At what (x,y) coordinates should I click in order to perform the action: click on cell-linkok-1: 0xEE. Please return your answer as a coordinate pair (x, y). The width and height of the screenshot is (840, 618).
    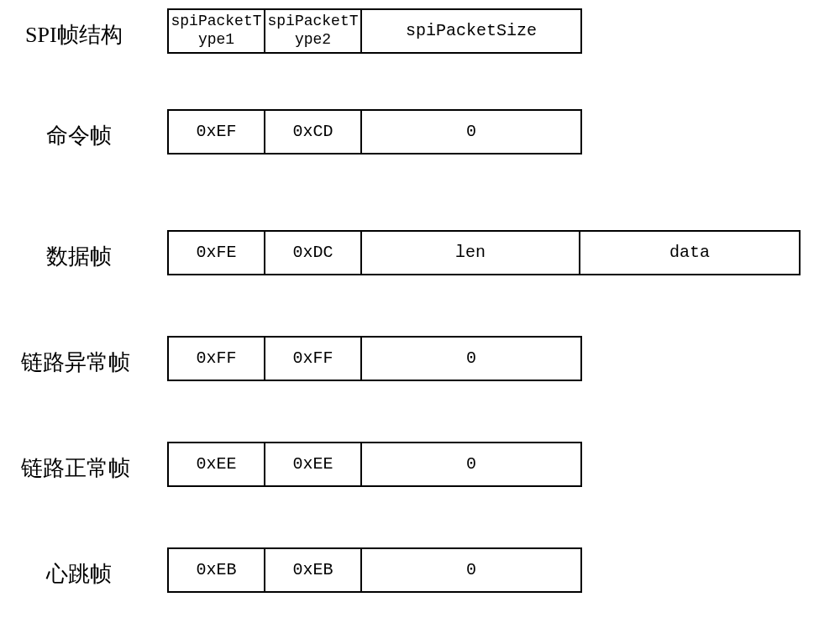
    Looking at the image, I should click on (314, 464).